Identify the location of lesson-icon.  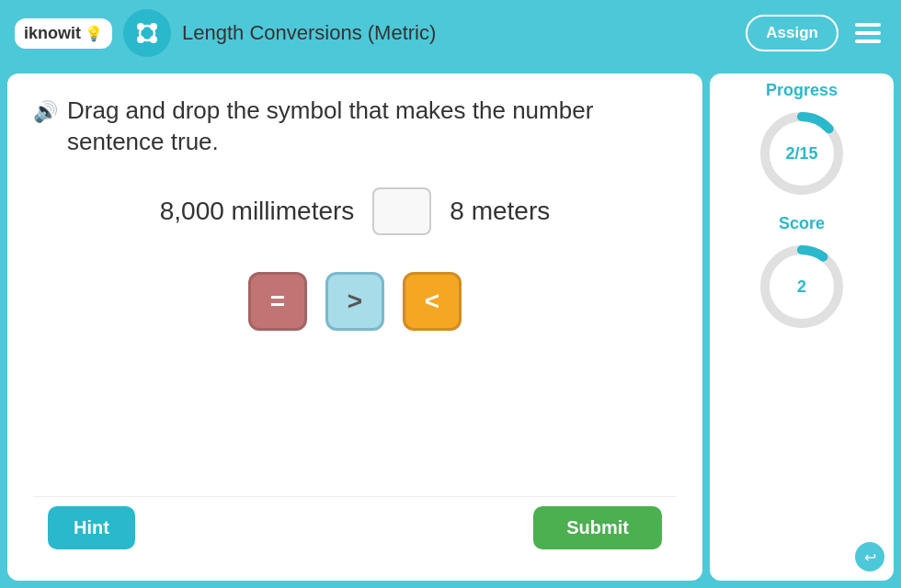
(147, 33).